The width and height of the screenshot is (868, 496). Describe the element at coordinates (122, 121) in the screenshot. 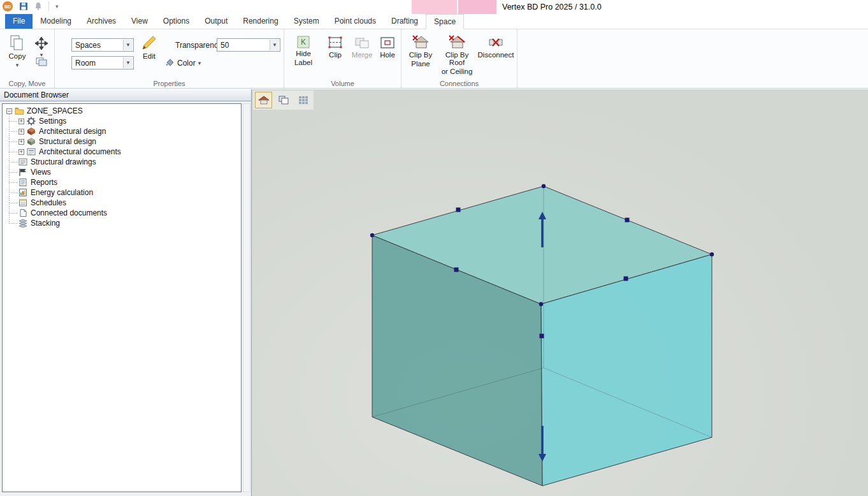

I see `tree-item-settings: +Settings` at that location.